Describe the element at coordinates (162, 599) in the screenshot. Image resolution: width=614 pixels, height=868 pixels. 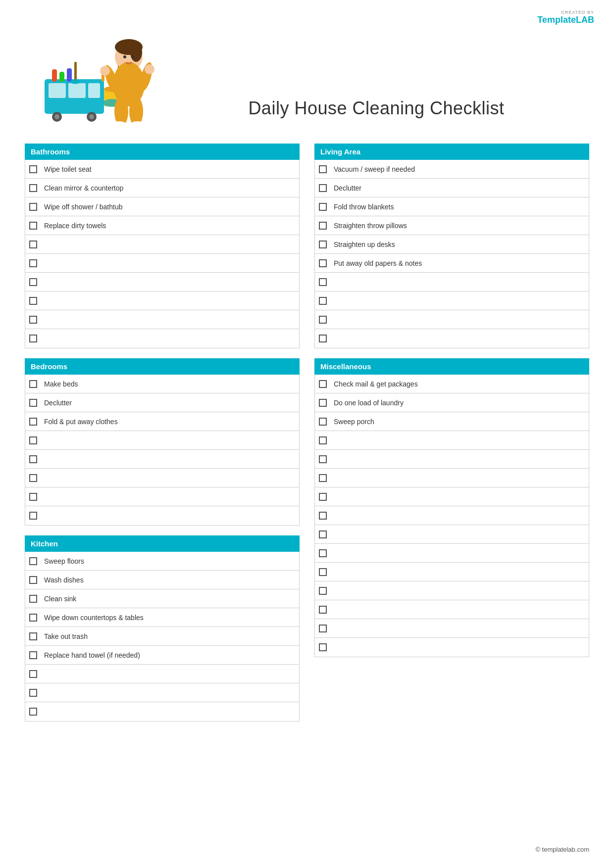
I see `checklist-item: Clean sink` at that location.